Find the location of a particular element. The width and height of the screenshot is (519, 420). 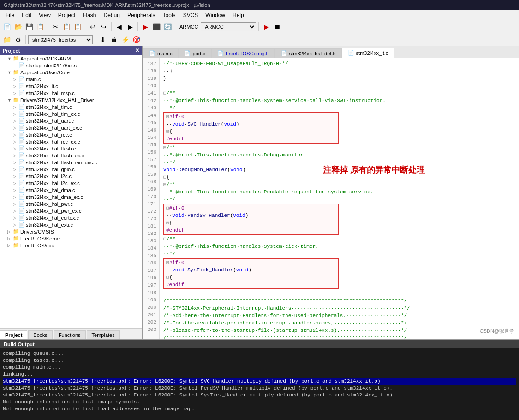

menu-edit: Edit is located at coordinates (27, 15).